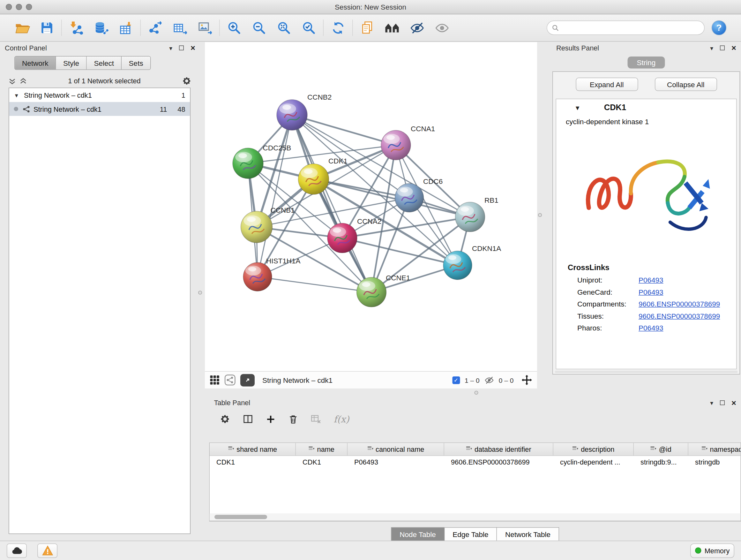 The image size is (741, 560). What do you see at coordinates (180, 27) in the screenshot?
I see `export-table-button` at bounding box center [180, 27].